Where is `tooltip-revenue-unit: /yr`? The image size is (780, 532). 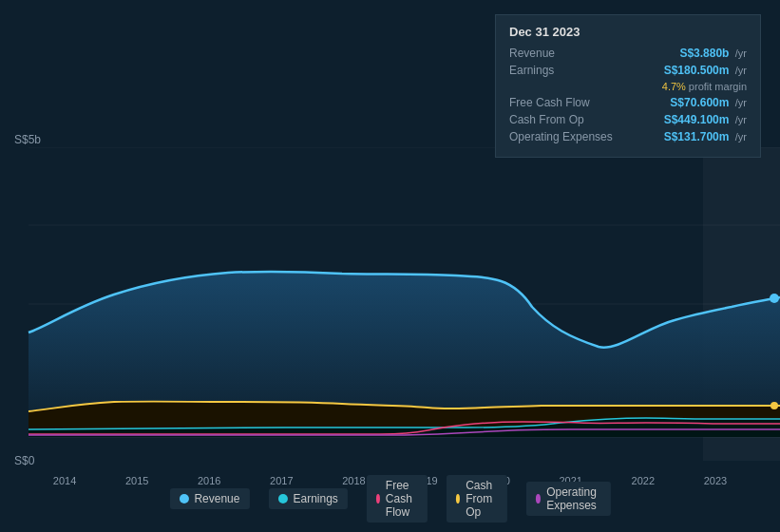 tooltip-revenue-unit: /yr is located at coordinates (741, 53).